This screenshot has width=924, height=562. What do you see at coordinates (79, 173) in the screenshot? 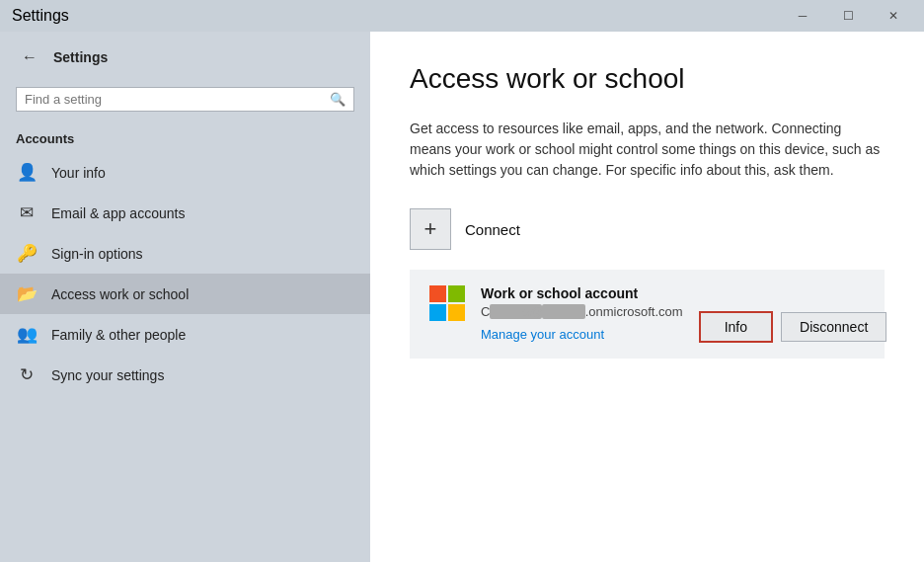
I see `sidebar-item-label-your-info: Your info` at bounding box center [79, 173].